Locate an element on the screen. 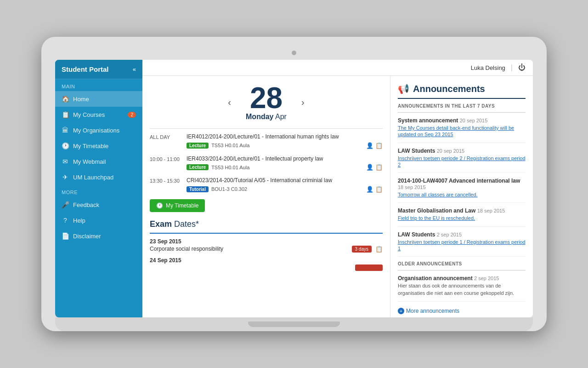  ann-older-section-label: OLDER ANNOUNCEMENTS is located at coordinates (462, 264).